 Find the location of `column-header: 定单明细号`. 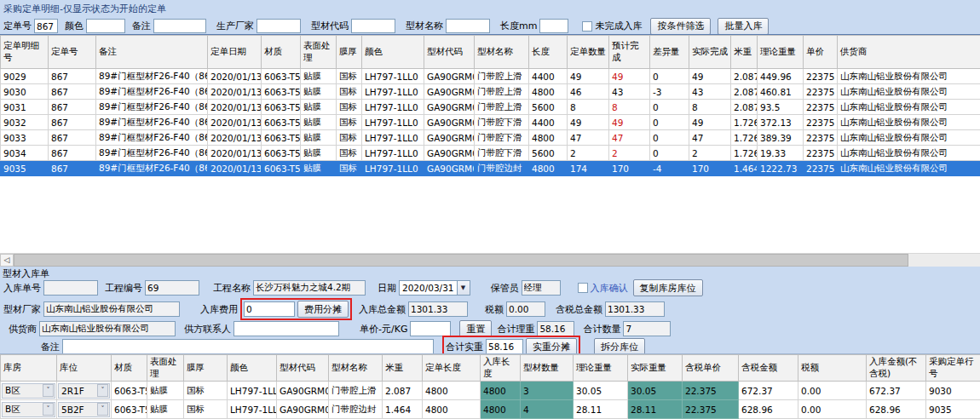

column-header: 定单明细号 is located at coordinates (25, 53).